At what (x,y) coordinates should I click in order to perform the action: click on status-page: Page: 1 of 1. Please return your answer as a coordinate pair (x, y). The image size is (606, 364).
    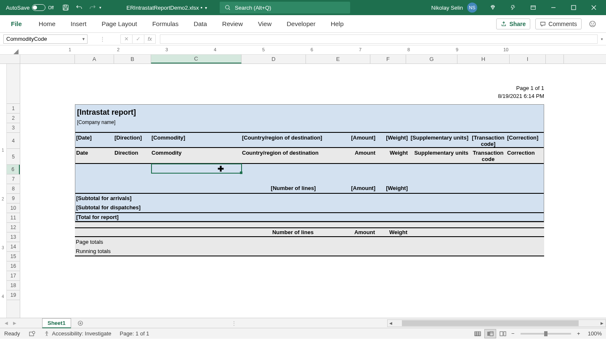
    Looking at the image, I should click on (134, 334).